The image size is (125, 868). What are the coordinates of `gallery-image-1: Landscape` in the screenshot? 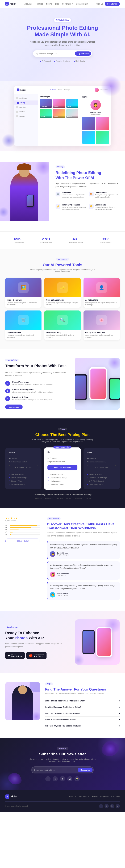 It's located at (46, 103).